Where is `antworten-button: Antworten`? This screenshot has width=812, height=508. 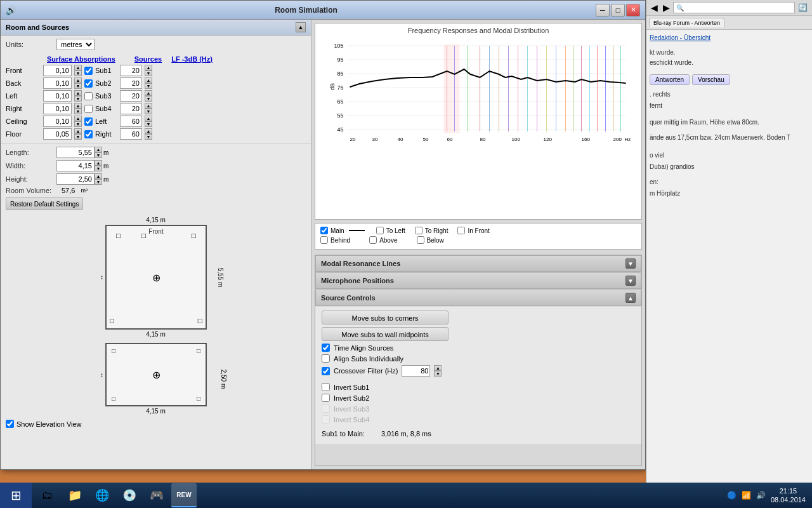 antworten-button: Antworten is located at coordinates (670, 80).